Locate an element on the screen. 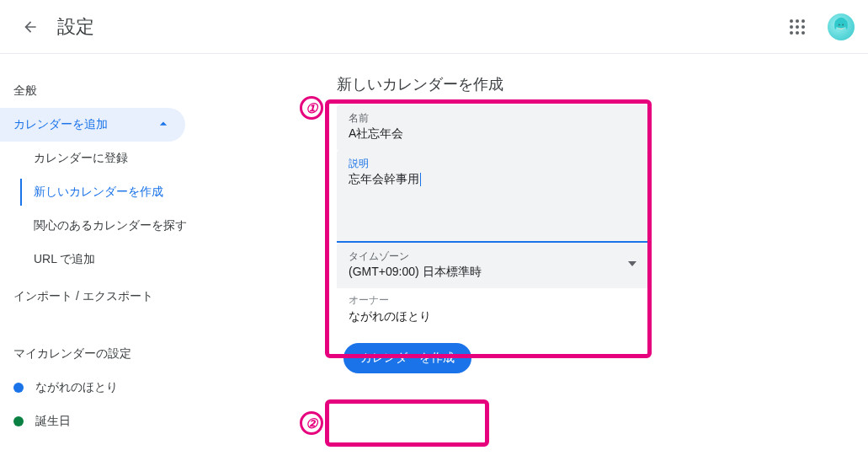 This screenshot has width=868, height=461. name-value: A社忘年会 is located at coordinates (493, 134).